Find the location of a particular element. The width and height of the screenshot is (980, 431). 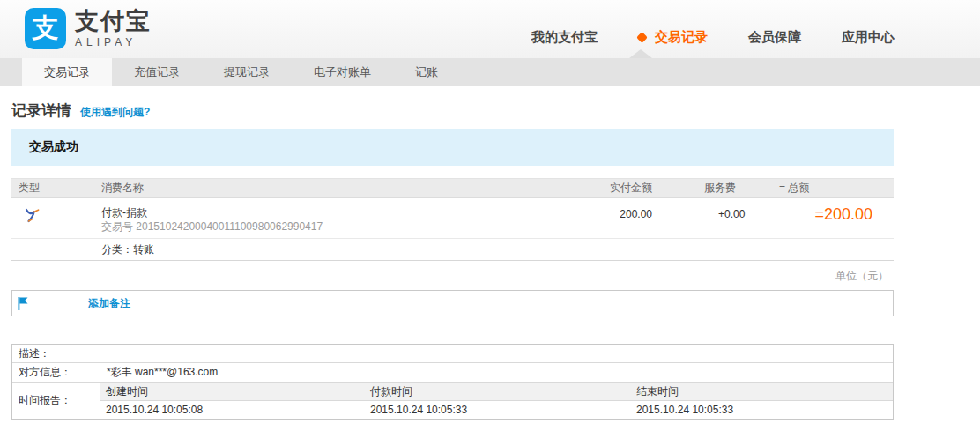

created-time-header: 创建时间 is located at coordinates (238, 391).